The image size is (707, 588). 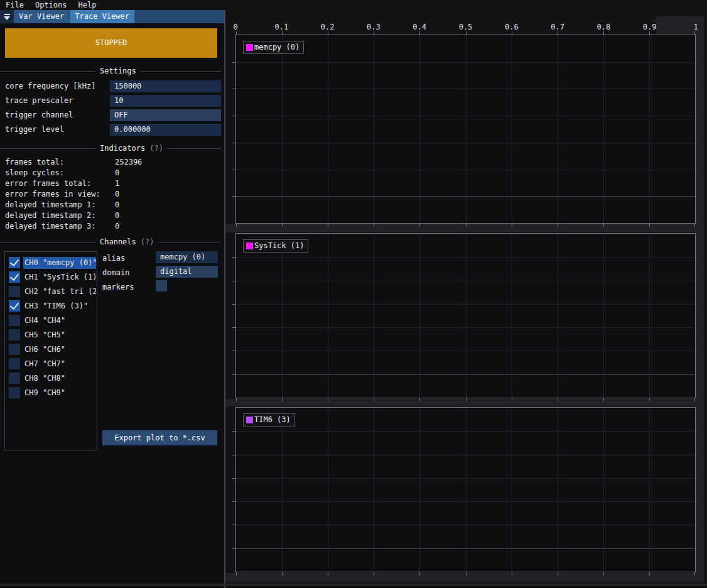 What do you see at coordinates (166, 87) in the screenshot?
I see `input-core-frequency-khz: 150000` at bounding box center [166, 87].